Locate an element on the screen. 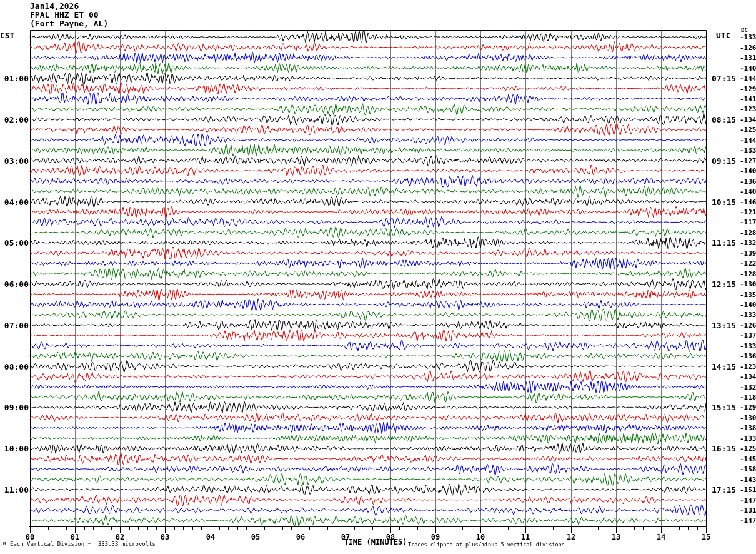  utc-time-label: 07:15 is located at coordinates (725, 79).